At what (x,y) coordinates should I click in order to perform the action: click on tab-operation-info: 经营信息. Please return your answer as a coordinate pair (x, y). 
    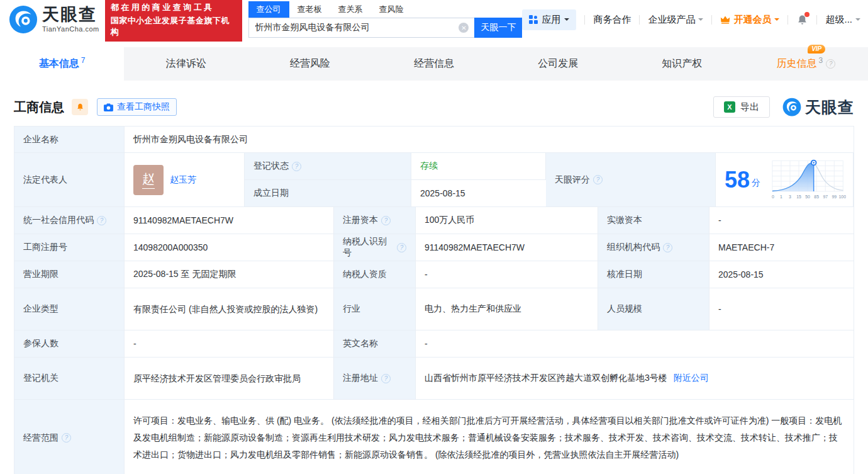
    Looking at the image, I should click on (434, 64).